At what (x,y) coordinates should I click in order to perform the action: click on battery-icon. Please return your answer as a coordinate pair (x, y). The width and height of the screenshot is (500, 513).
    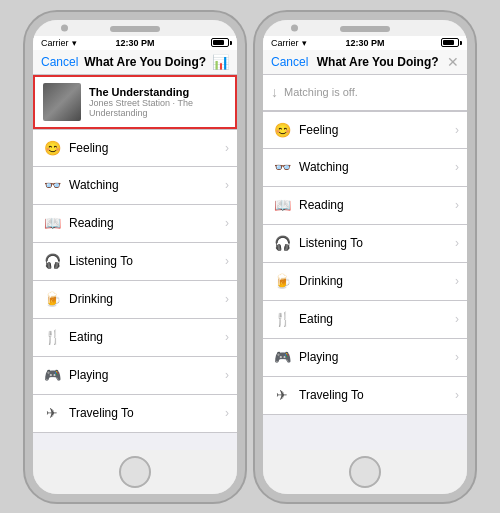
    Looking at the image, I should click on (220, 42).